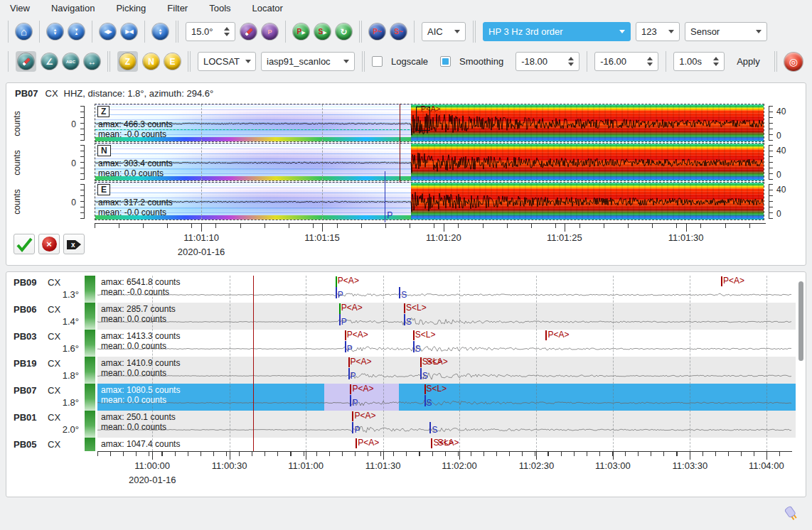  Describe the element at coordinates (128, 61) in the screenshot. I see `component-z-pressed: Z` at that location.